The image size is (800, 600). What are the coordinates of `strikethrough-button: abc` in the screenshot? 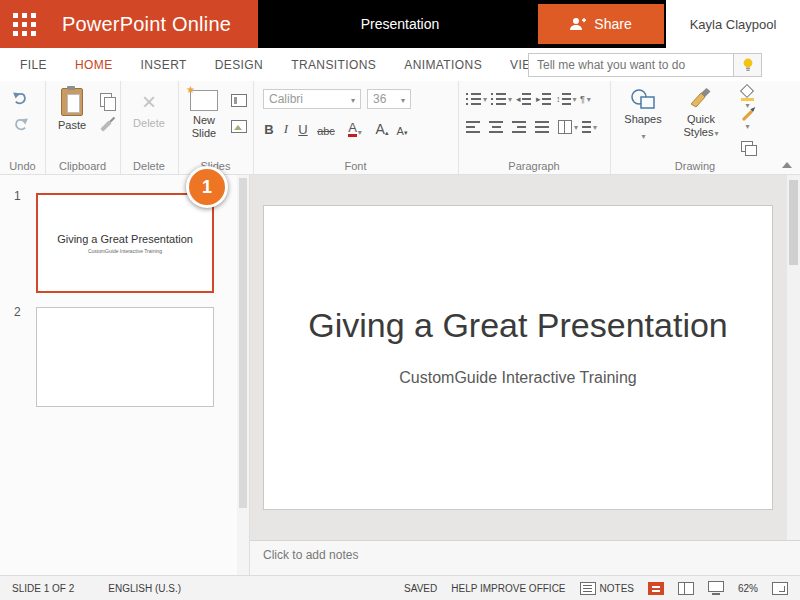 It's located at (326, 128).